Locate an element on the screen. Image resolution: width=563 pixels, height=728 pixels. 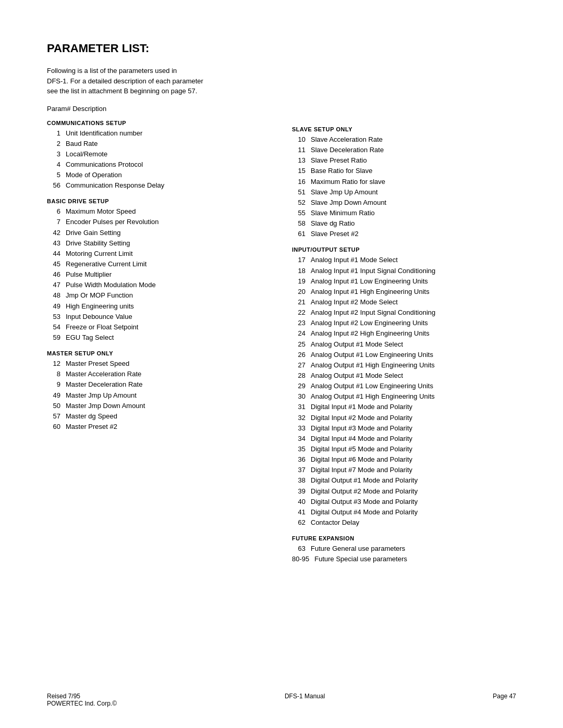
param-number: 42 is located at coordinates (56, 233).